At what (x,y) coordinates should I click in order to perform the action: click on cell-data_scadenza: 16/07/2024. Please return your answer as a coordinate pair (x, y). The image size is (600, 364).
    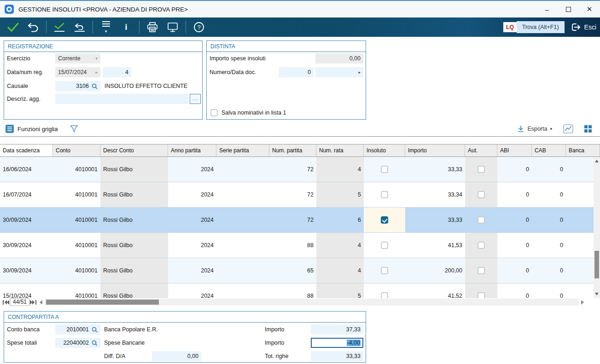
    Looking at the image, I should click on (27, 195).